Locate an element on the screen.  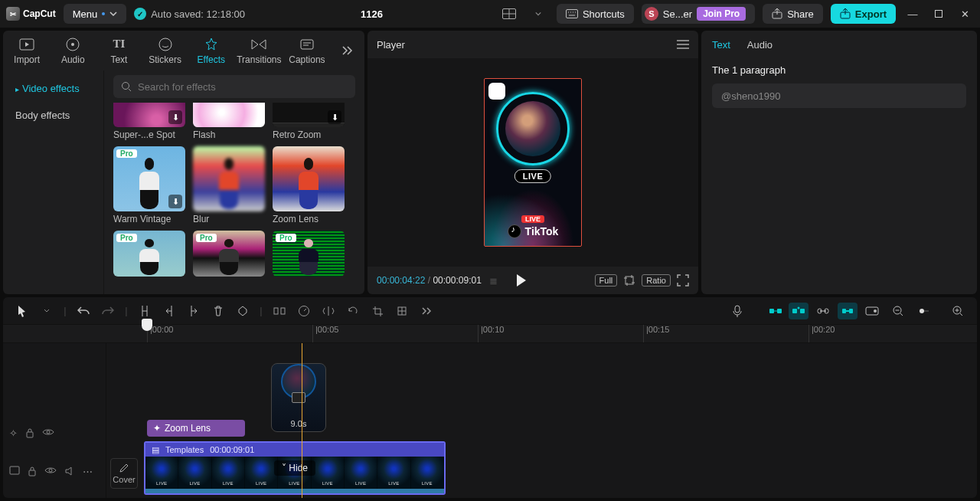
tab-audio: Audio is located at coordinates (73, 51).